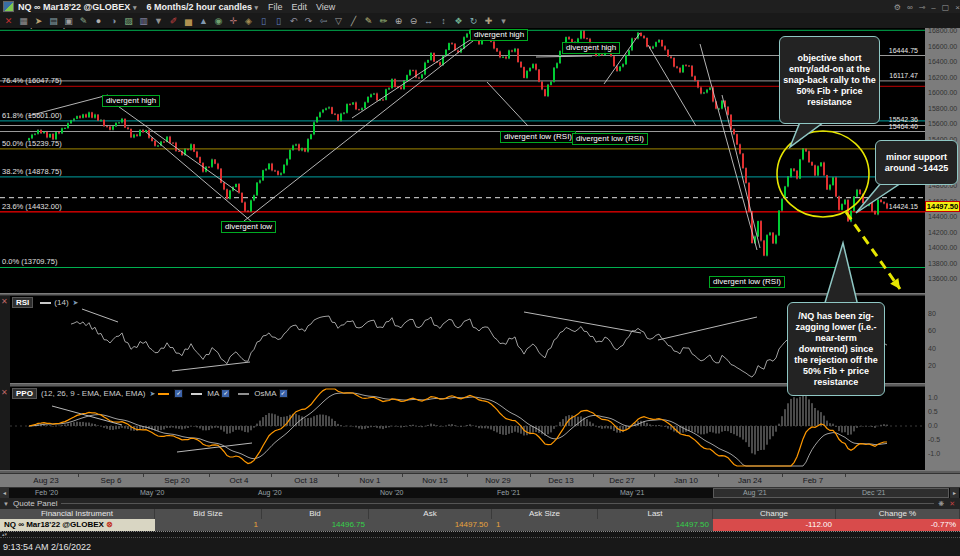 Image resolution: width=960 pixels, height=556 pixels. What do you see at coordinates (480, 534) in the screenshot?
I see `quote-table-scroller: ▴▾` at bounding box center [480, 534].